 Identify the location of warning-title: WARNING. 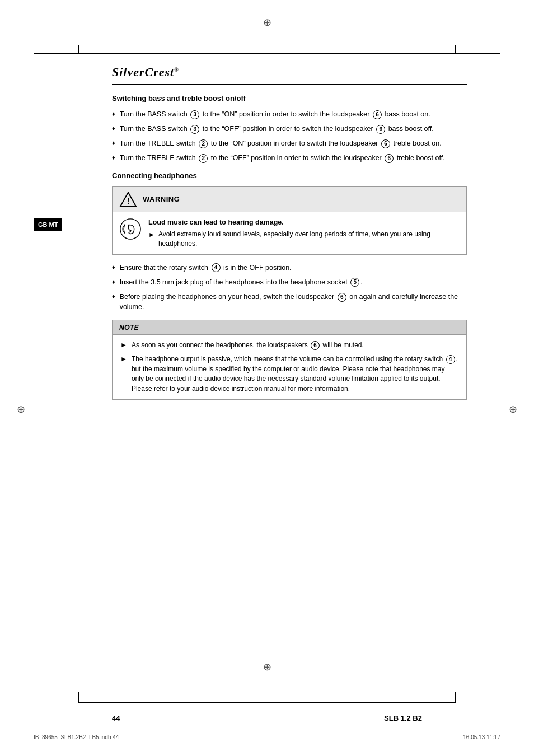
(161, 199).